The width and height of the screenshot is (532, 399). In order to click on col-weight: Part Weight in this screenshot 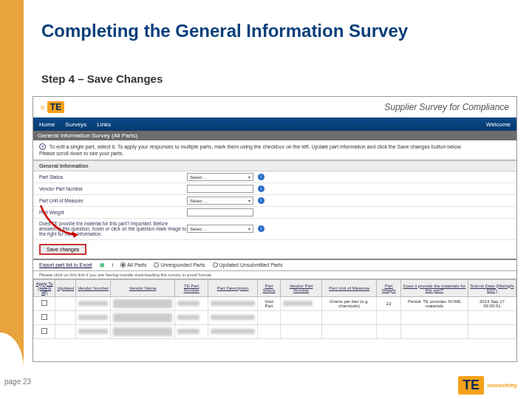, I will do `click(389, 288)`.